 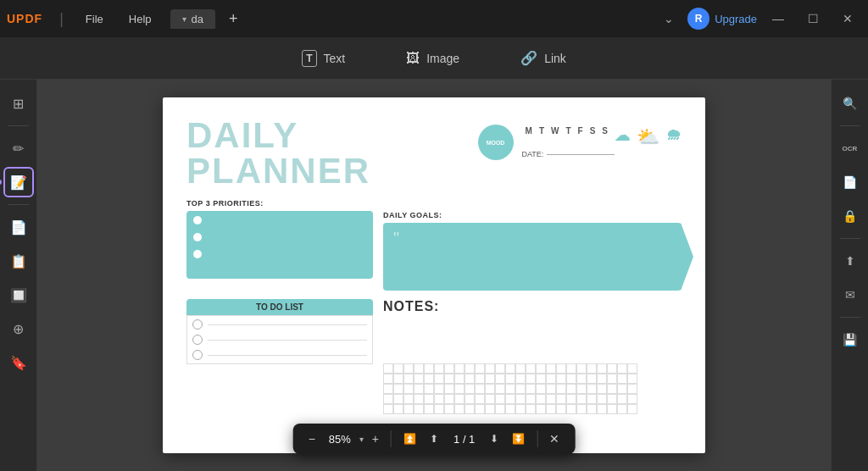 What do you see at coordinates (19, 363) in the screenshot?
I see `sidebar-item-bookmark: 🔖` at bounding box center [19, 363].